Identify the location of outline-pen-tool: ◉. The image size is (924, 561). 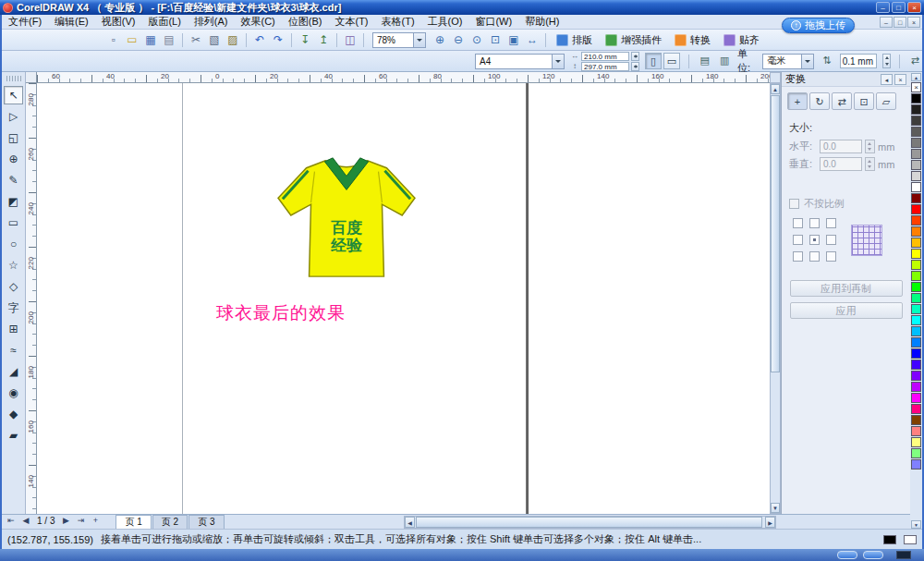
(13, 393).